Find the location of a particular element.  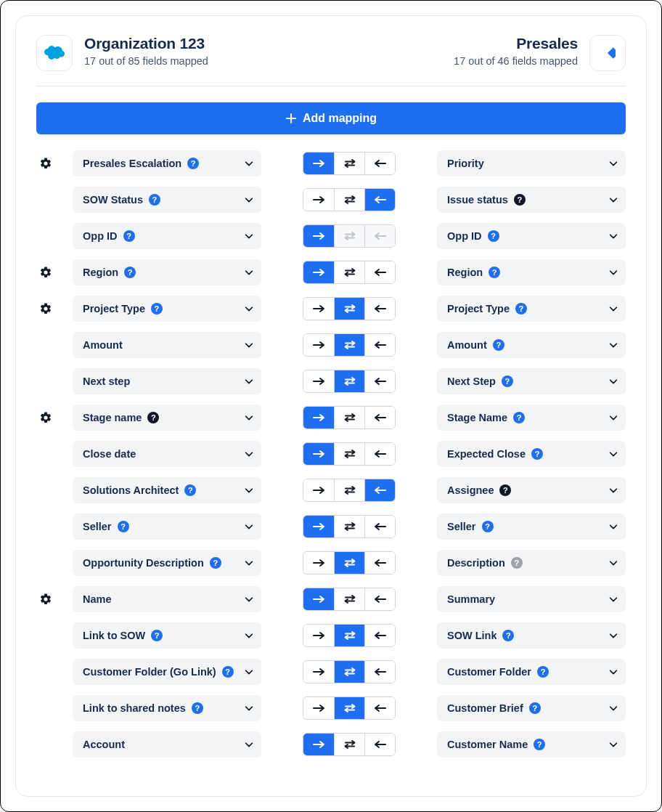

right-field-select: Customer Brief ? is located at coordinates (531, 708).